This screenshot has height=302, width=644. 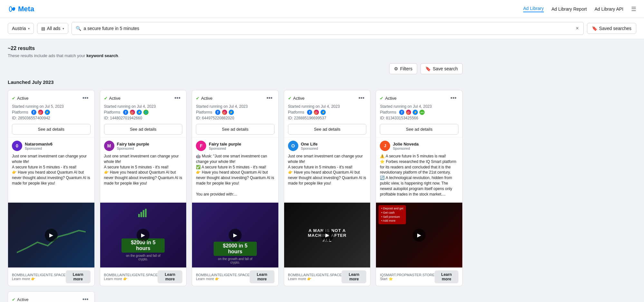 I want to click on search-input, so click(x=328, y=28).